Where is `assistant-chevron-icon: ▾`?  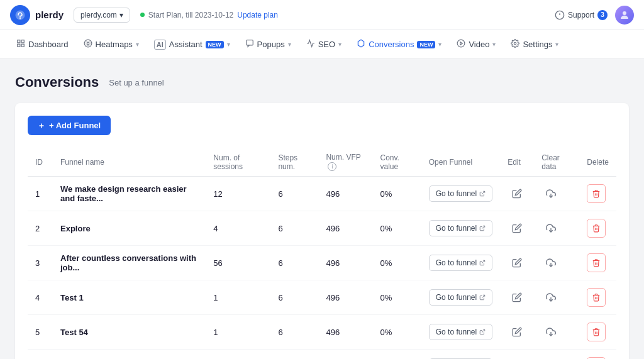 assistant-chevron-icon: ▾ is located at coordinates (229, 44).